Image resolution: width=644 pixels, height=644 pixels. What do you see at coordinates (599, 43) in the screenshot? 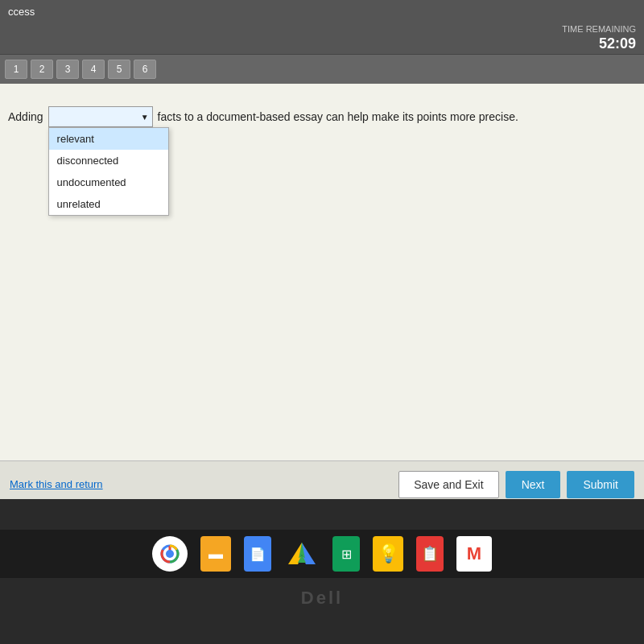
I see `timer-value: 52:09` at bounding box center [599, 43].